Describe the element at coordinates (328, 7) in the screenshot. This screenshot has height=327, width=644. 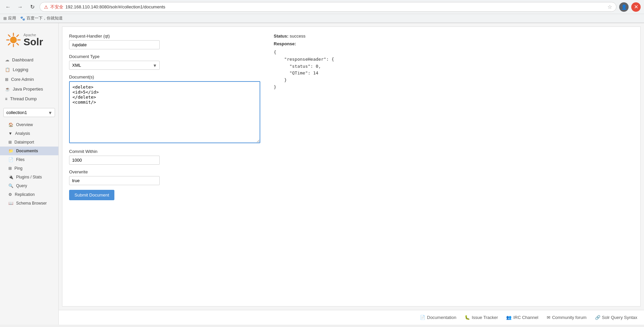
I see `url-bar: ⚠ 不安全 192.168.110.140:8080/solr/#/collec…` at that location.